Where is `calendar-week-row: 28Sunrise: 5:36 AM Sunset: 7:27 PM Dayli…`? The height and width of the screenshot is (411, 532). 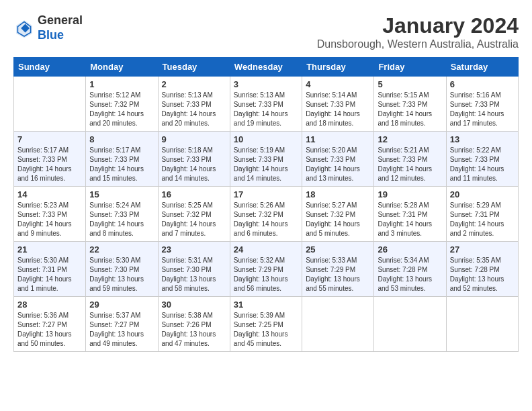 calendar-week-row: 28Sunrise: 5:36 AM Sunset: 7:27 PM Dayli… is located at coordinates (266, 324).